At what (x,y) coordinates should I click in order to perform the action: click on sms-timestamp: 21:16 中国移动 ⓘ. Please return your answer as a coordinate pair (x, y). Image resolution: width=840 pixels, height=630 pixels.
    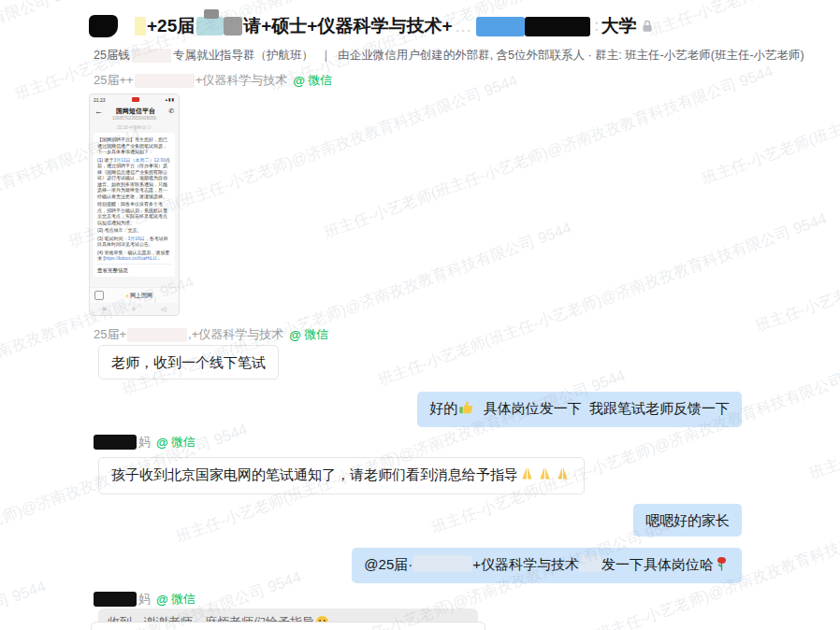
    Looking at the image, I should click on (135, 127).